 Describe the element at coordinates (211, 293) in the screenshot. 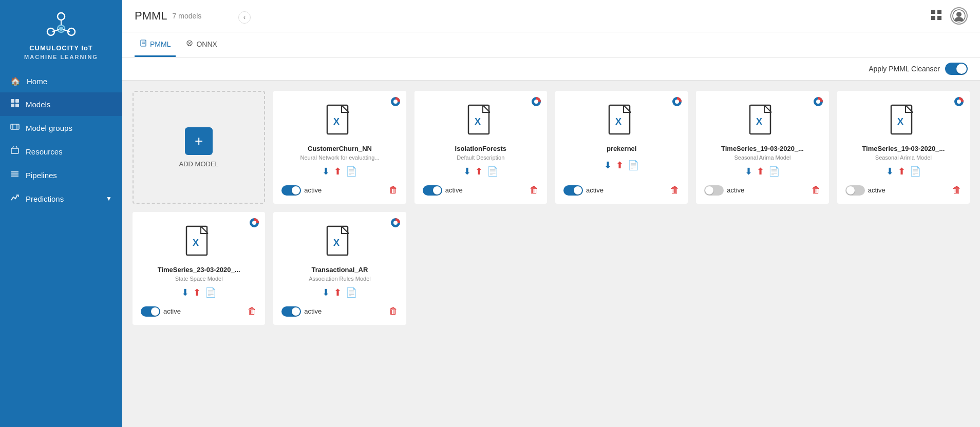

I see `doc-icon-timeseries3: 📄` at that location.